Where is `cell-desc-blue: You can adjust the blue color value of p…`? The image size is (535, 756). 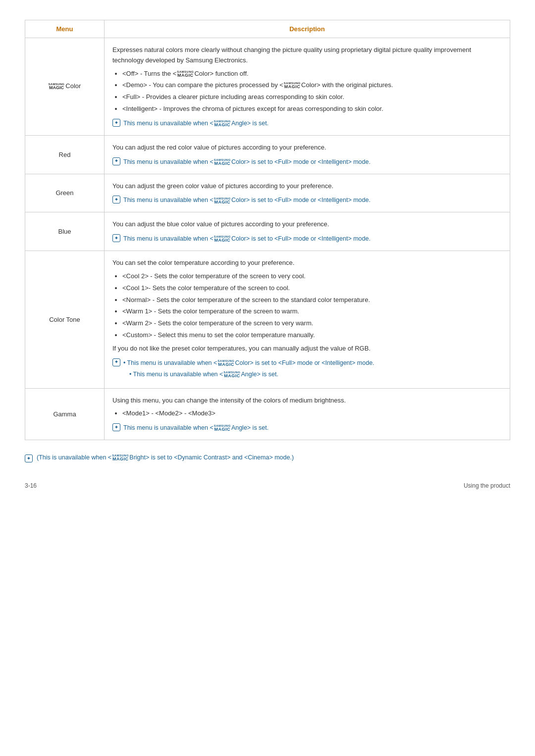 cell-desc-blue: You can adjust the blue color value of p… is located at coordinates (307, 232).